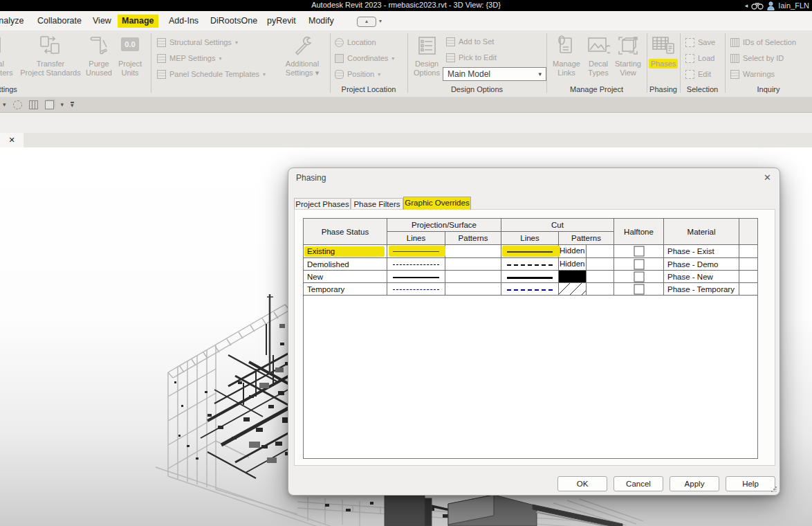 This screenshot has height=526, width=812. Describe the element at coordinates (11, 140) in the screenshot. I see `close-view-tab-icon: ✕` at that location.